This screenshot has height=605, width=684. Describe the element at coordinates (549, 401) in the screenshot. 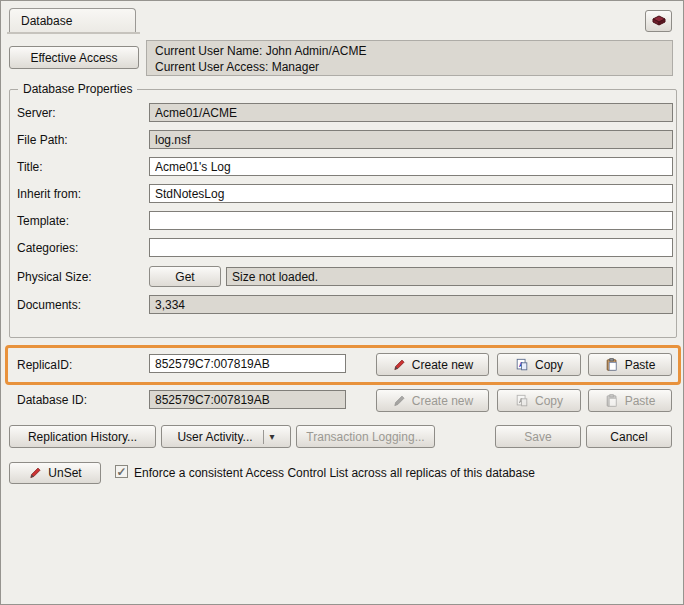

I see `database-copy-label: Copy` at that location.